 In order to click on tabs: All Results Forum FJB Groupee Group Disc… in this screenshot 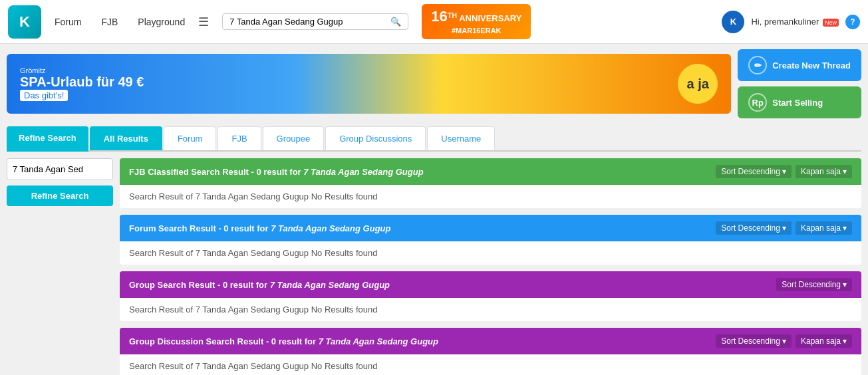, I will do `click(475, 139)`.